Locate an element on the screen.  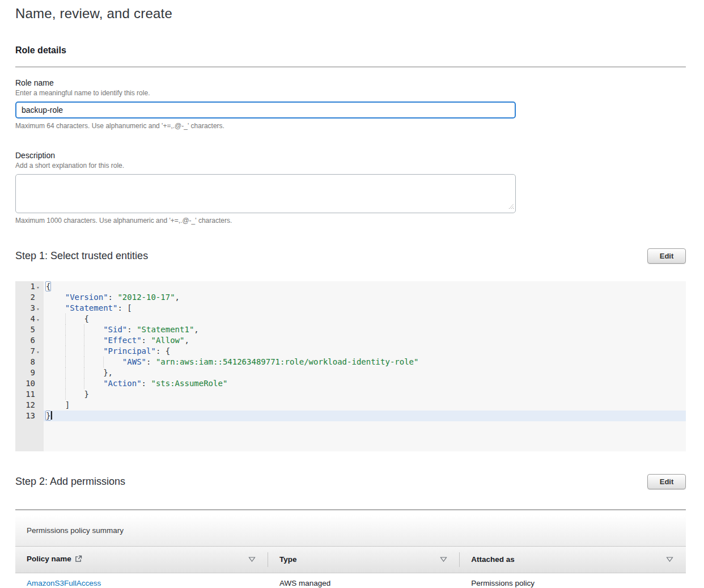
role-details-heading: Role details is located at coordinates (350, 50).